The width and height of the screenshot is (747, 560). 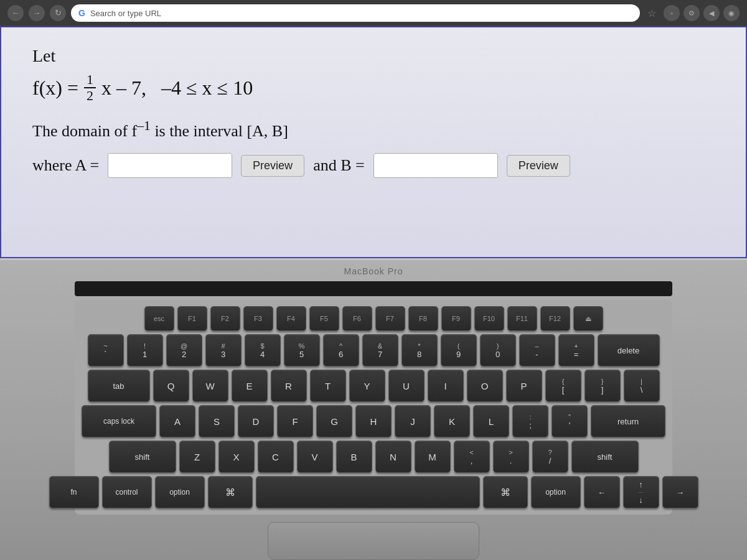 What do you see at coordinates (680, 492) in the screenshot?
I see `key-arrow-right: →` at bounding box center [680, 492].